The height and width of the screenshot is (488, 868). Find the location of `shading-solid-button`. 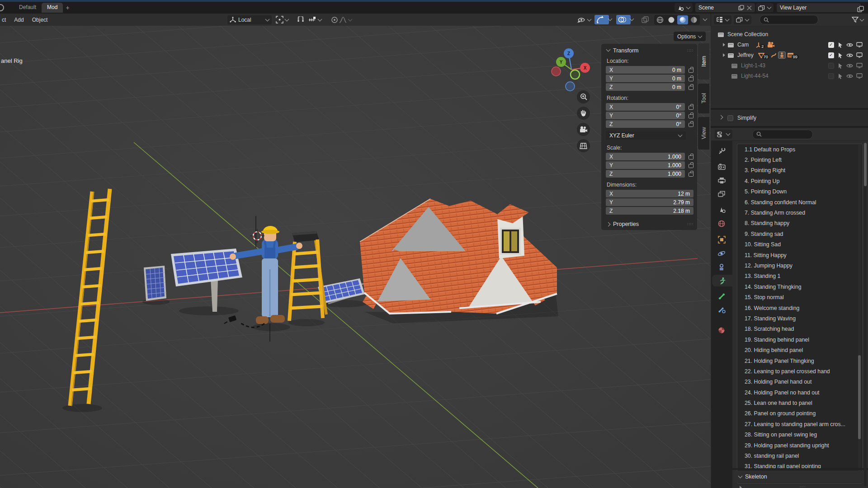

shading-solid-button is located at coordinates (671, 20).